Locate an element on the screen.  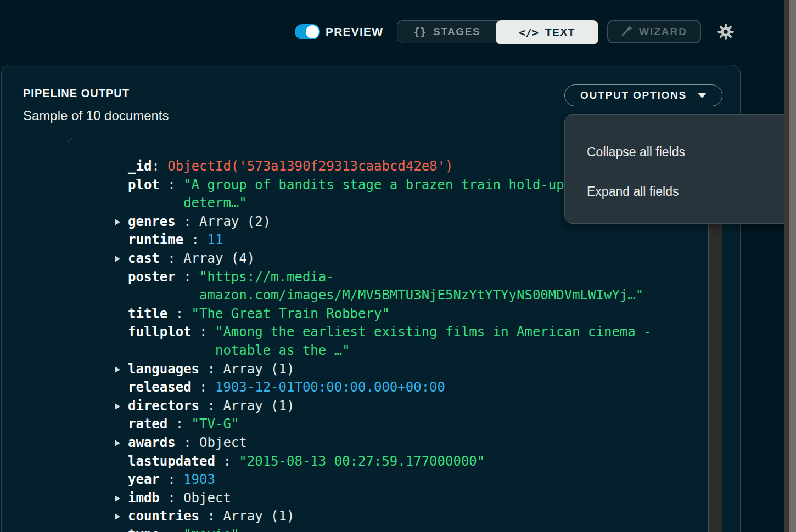
preview-toggle is located at coordinates (307, 32).